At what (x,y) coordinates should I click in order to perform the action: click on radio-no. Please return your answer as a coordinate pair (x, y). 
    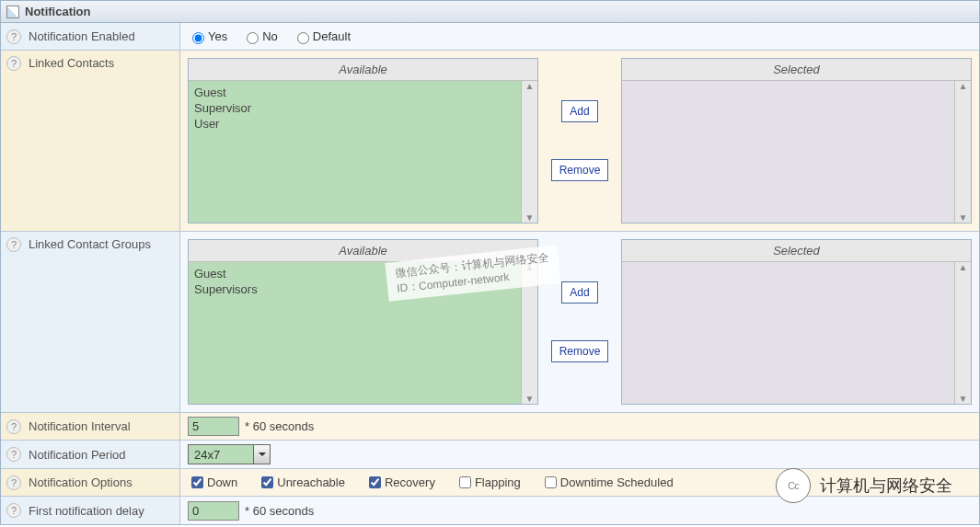
    Looking at the image, I should click on (252, 39).